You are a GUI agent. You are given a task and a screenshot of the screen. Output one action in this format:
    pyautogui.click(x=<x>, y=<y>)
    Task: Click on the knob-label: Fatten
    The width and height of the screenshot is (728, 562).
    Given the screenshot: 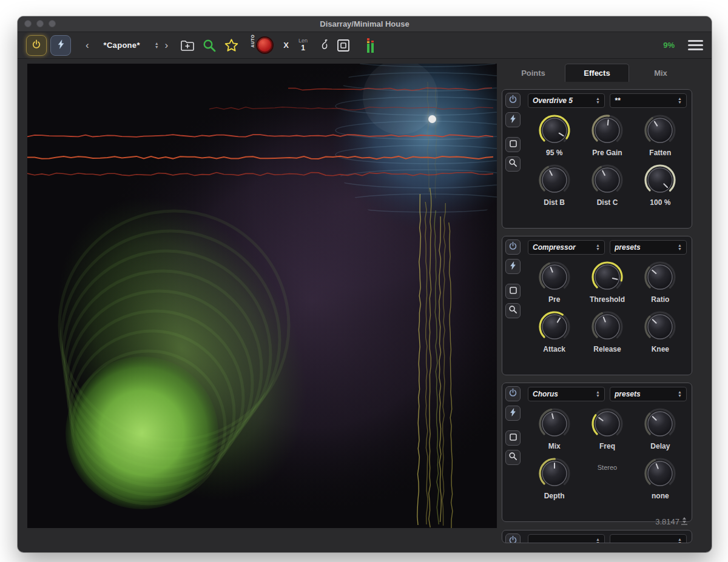 What is the action you would take?
    pyautogui.click(x=660, y=153)
    